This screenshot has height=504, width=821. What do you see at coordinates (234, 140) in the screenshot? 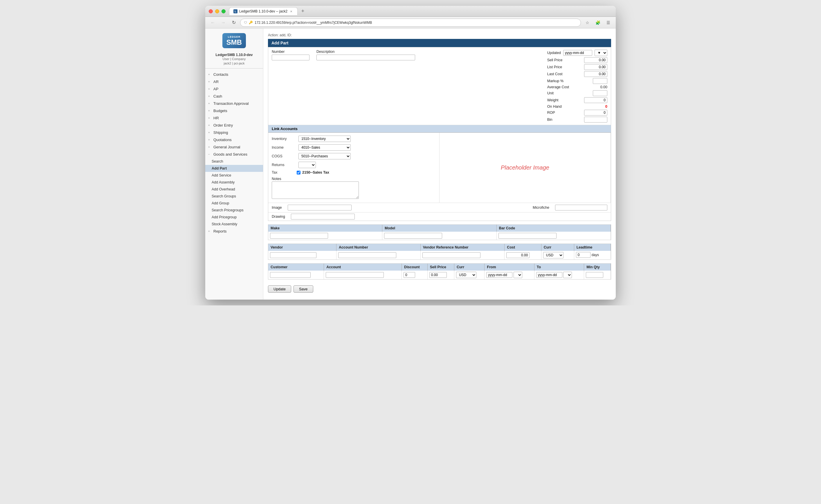
I see `sidebar-item-quotations: + Quotations` at bounding box center [234, 140].